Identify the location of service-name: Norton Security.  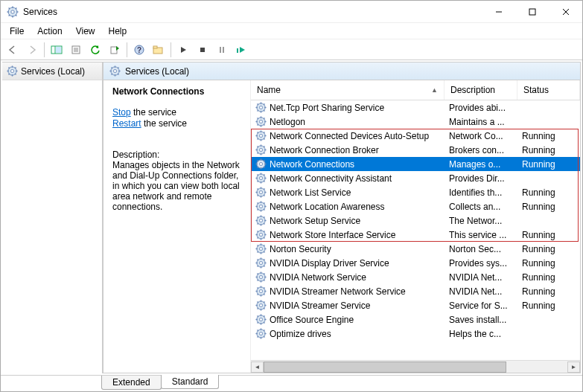
(301, 249).